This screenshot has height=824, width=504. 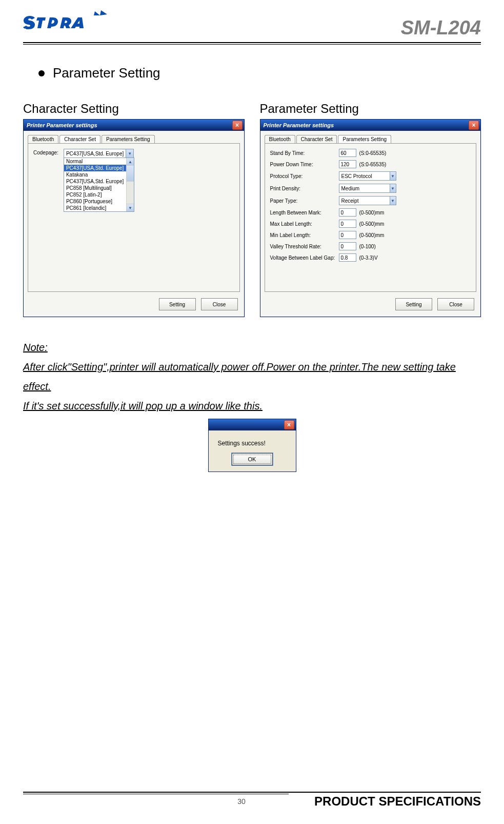 What do you see at coordinates (303, 246) in the screenshot?
I see `valley-threshold-label: Valley Threshold Rate:` at bounding box center [303, 246].